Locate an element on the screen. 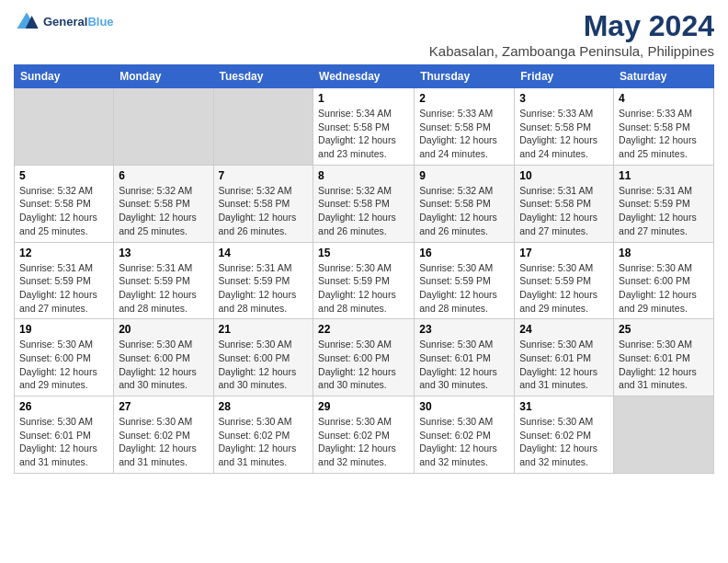 This screenshot has height=563, width=728. day-number: 15 is located at coordinates (364, 253).